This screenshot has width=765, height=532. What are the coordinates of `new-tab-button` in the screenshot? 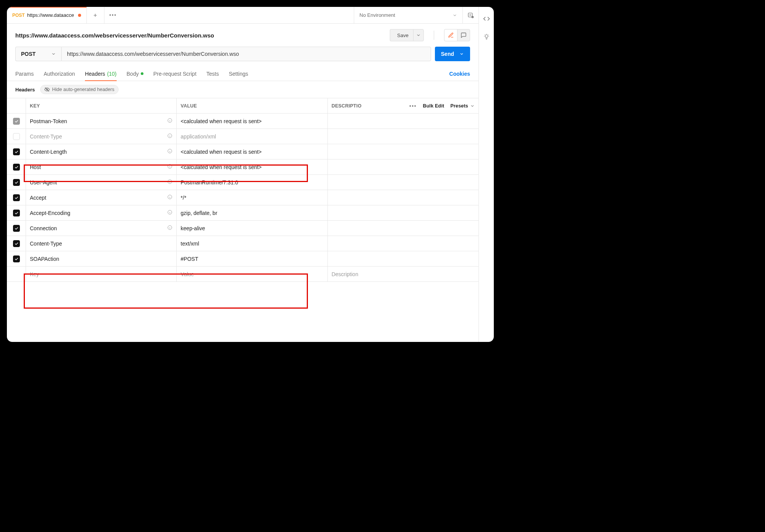 It's located at (96, 15).